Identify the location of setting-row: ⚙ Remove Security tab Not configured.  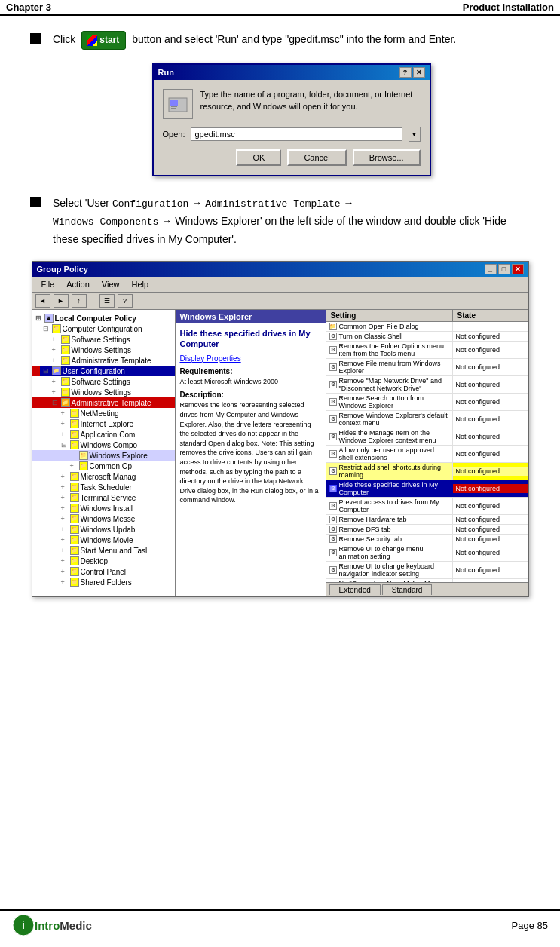
(427, 540).